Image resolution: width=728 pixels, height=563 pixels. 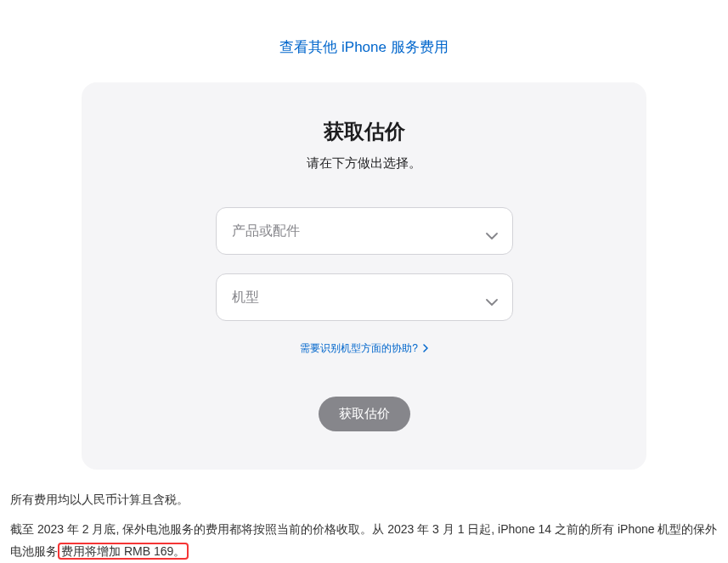 I want to click on top-link-container: 查看其他 iPhone 服务费用, so click(x=364, y=41).